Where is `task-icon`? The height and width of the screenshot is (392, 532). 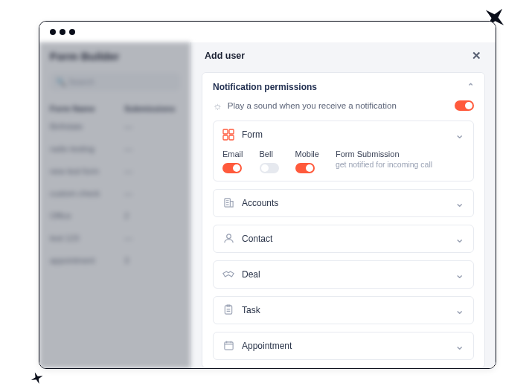 task-icon is located at coordinates (228, 310).